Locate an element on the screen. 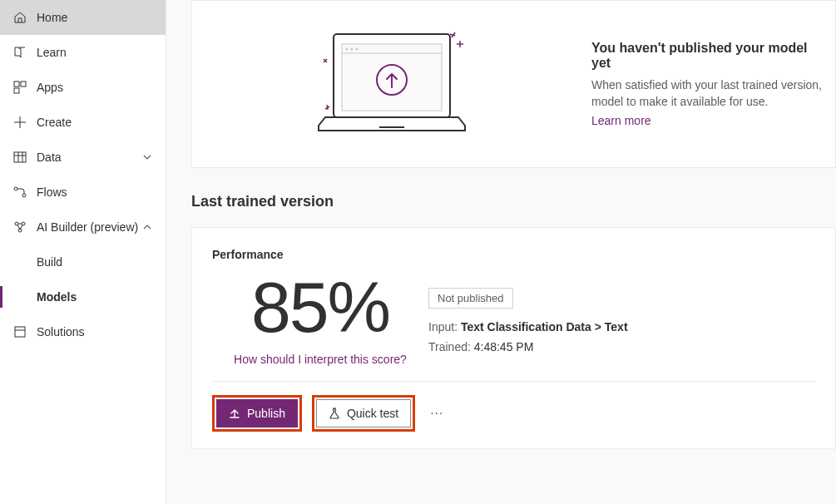  learn-more-link: Learn more is located at coordinates (621, 121).